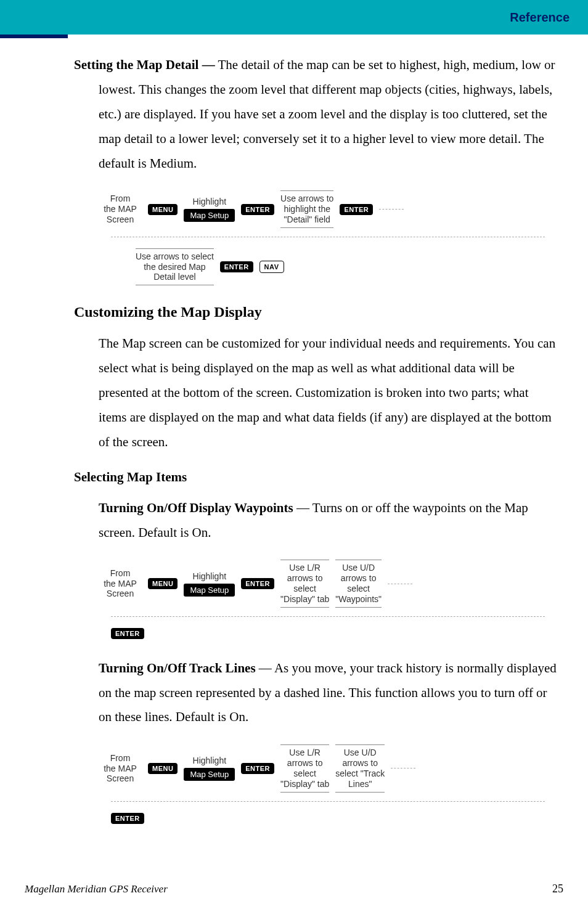 The width and height of the screenshot is (588, 909). Describe the element at coordinates (316, 477) in the screenshot. I see `heading-selecting-map-items: Selecting Map Items` at that location.